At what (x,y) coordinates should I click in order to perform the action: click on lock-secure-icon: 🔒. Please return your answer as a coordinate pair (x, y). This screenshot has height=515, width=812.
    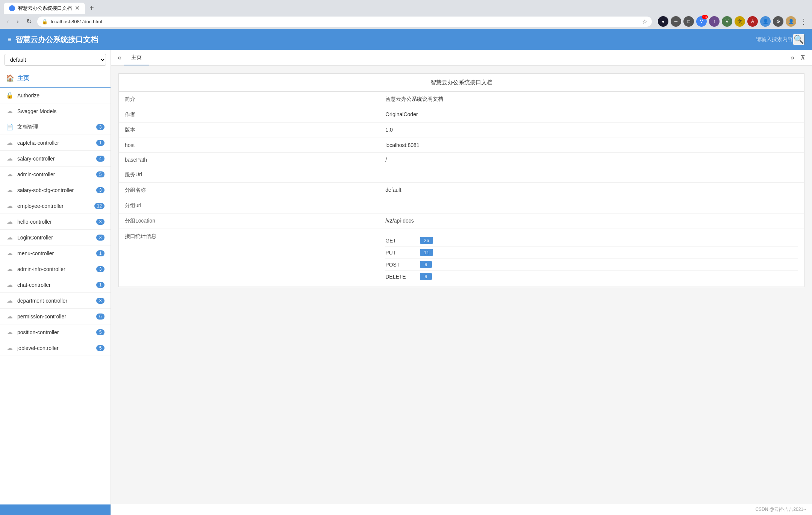
    Looking at the image, I should click on (45, 22).